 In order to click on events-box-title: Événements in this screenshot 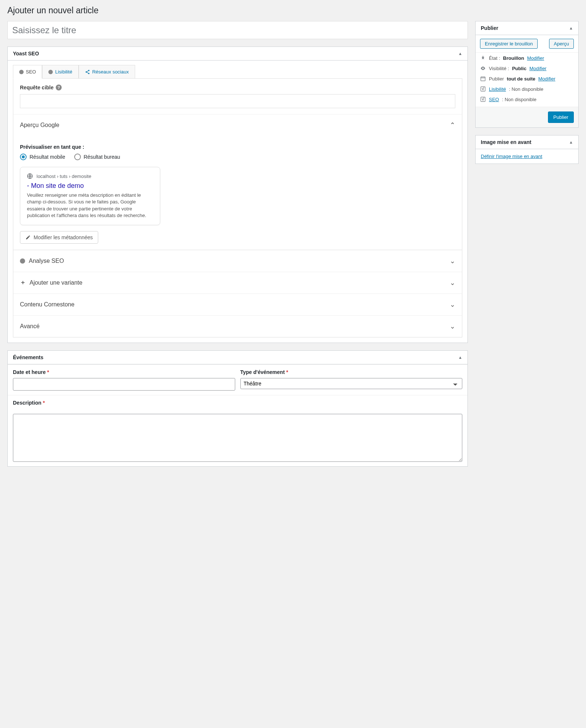, I will do `click(28, 357)`.